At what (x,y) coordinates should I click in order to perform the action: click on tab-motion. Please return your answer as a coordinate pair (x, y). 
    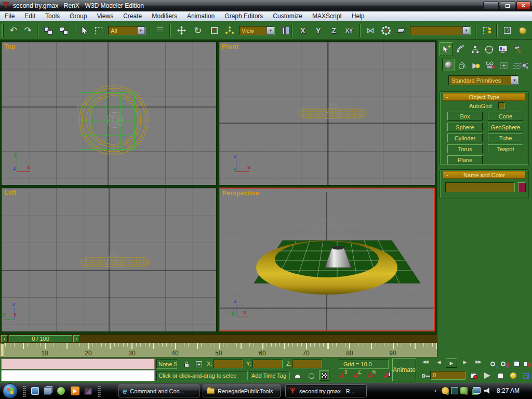
    Looking at the image, I should click on (489, 49).